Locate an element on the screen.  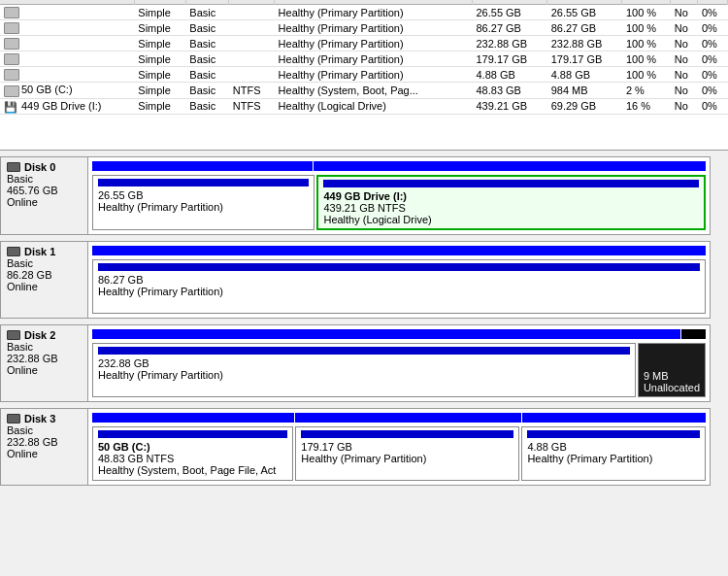
partition-box-1: 179.17 GBHealthy (Primary Partition) is located at coordinates (408, 454).